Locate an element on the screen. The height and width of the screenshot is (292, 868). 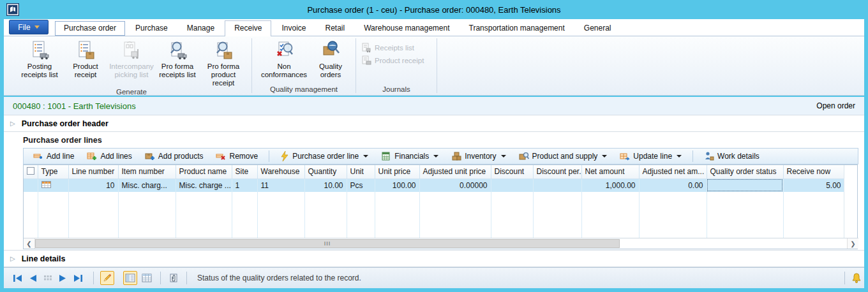
row-selector-cell is located at coordinates (31, 185).